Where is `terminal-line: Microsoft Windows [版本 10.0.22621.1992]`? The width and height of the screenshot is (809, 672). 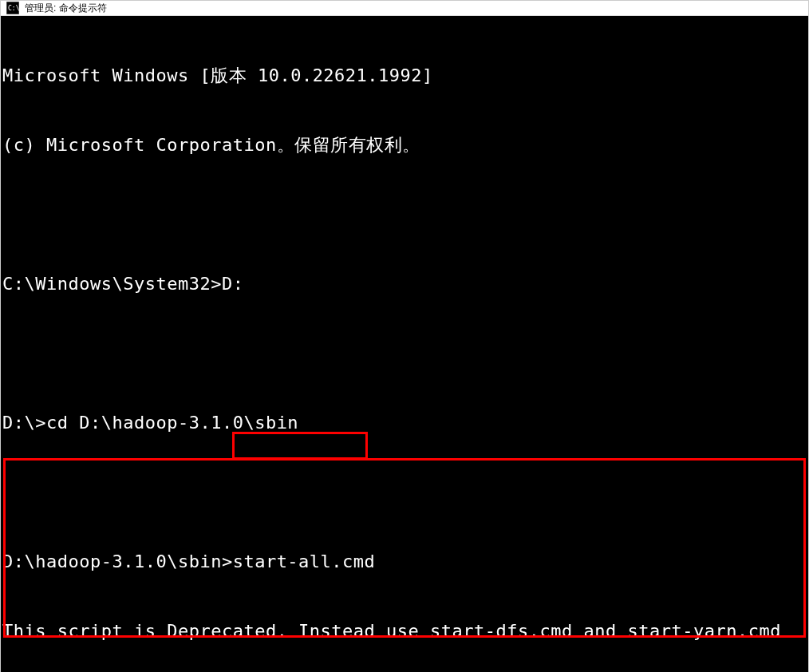
terminal-line: Microsoft Windows [版本 10.0.22621.1992] is located at coordinates (404, 75).